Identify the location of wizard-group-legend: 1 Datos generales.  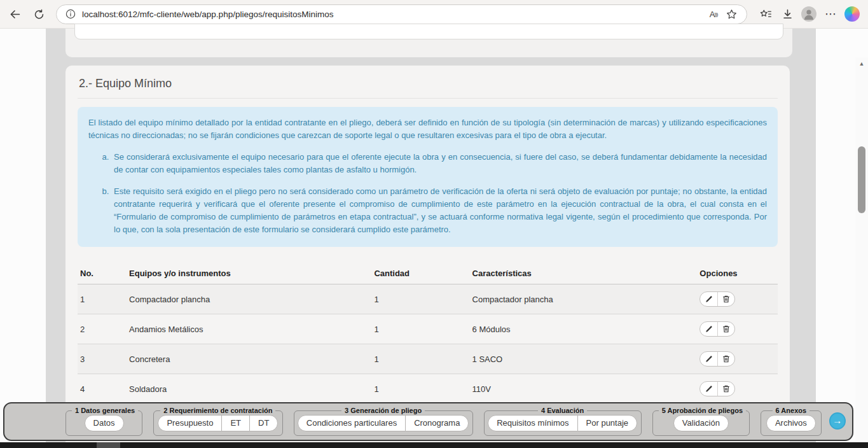
(105, 410).